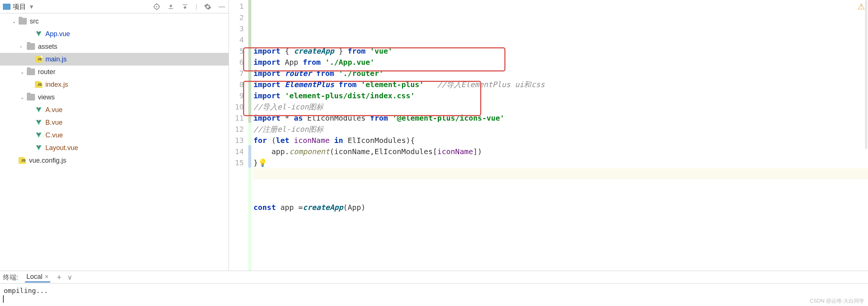 This screenshot has width=868, height=306. What do you see at coordinates (561, 140) in the screenshot?
I see `code-line-9: for (let iconName in ElIconModules){` at bounding box center [561, 140].